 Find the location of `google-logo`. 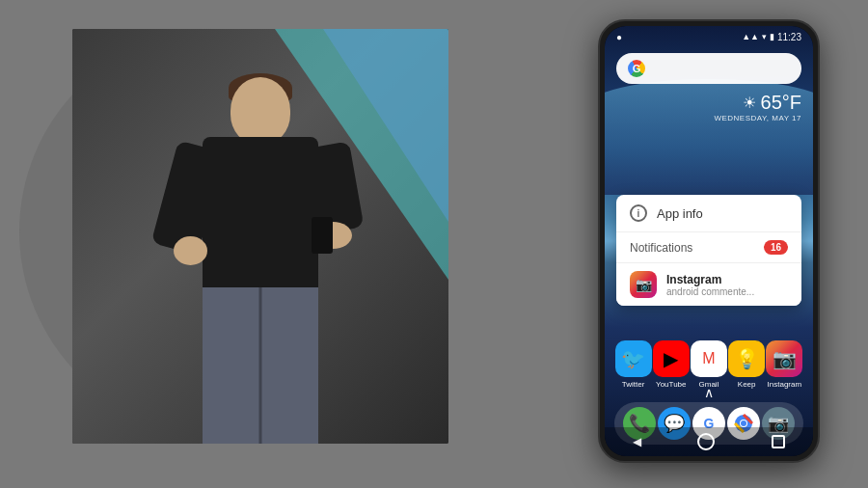

google-logo is located at coordinates (637, 68).